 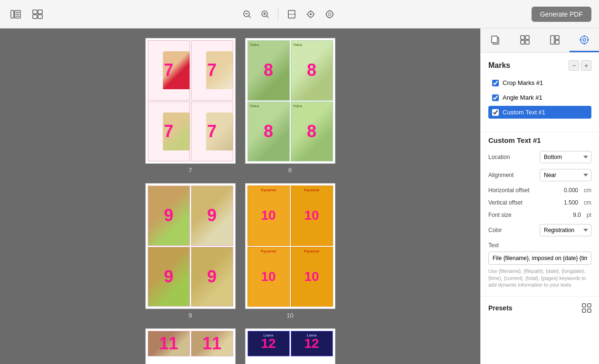 What do you see at coordinates (190, 170) in the screenshot?
I see `page-label-7: 7` at bounding box center [190, 170].